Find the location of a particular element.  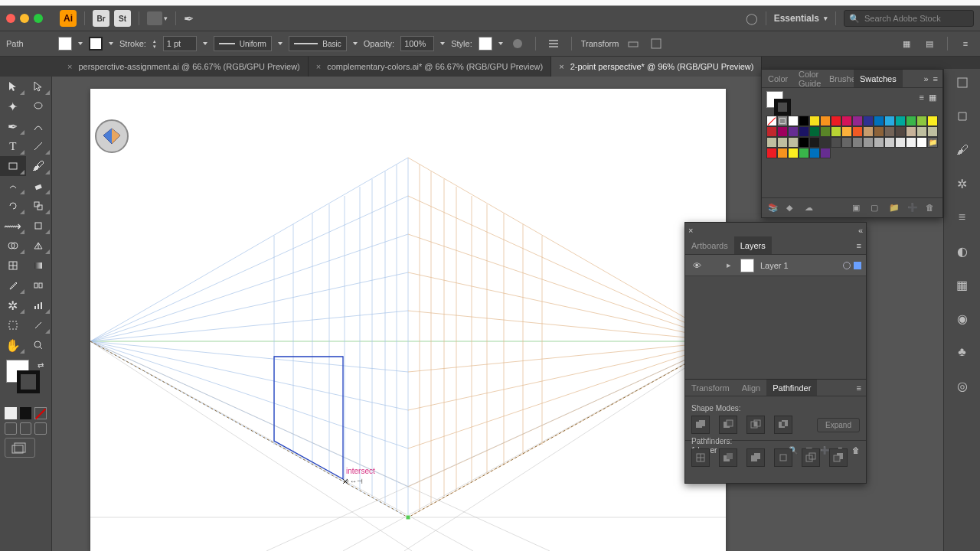

color-themes-icon: ◎ is located at coordinates (962, 386).